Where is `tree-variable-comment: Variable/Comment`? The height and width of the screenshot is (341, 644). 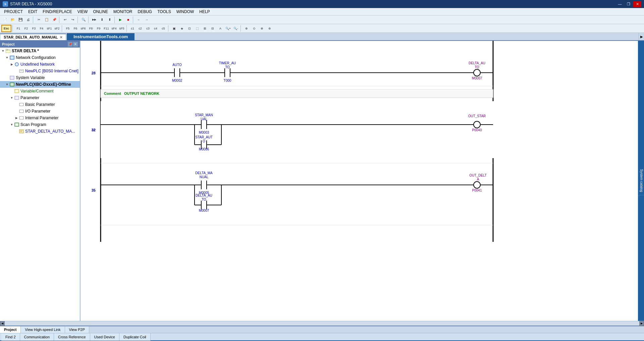 tree-variable-comment: Variable/Comment is located at coordinates (40, 91).